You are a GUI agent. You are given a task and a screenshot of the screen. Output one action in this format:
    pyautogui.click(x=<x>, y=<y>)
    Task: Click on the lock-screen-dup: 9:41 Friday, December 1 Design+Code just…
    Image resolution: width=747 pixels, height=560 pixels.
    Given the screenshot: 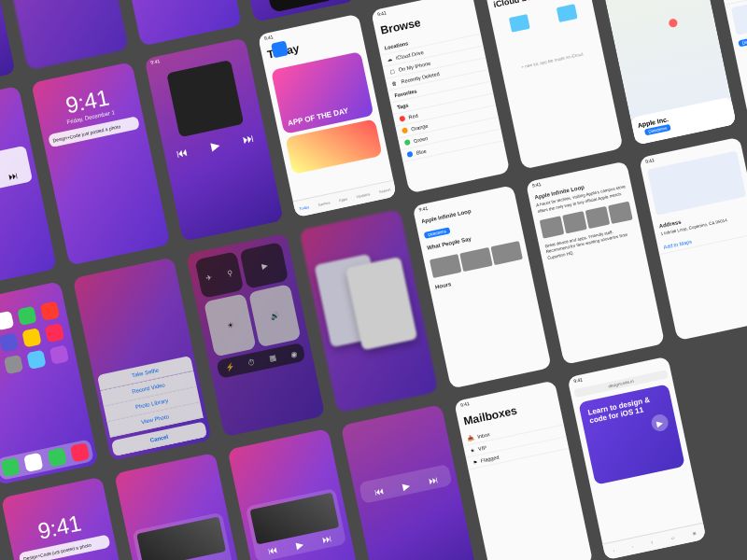 What is the action you would take?
    pyautogui.click(x=101, y=163)
    